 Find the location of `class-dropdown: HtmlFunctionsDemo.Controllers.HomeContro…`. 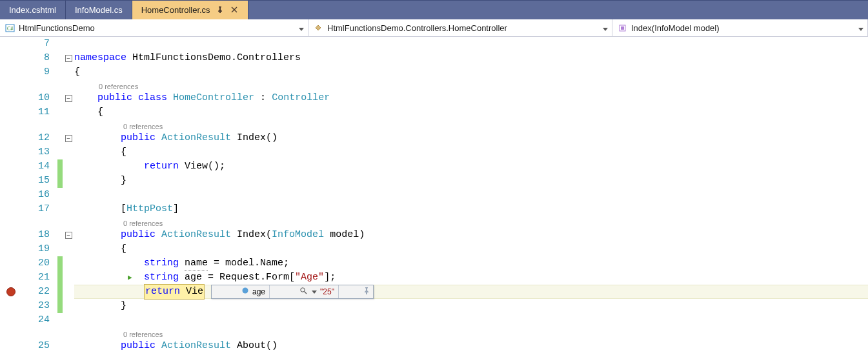

class-dropdown: HtmlFunctionsDemo.Controllers.HomeContro… is located at coordinates (461, 28).